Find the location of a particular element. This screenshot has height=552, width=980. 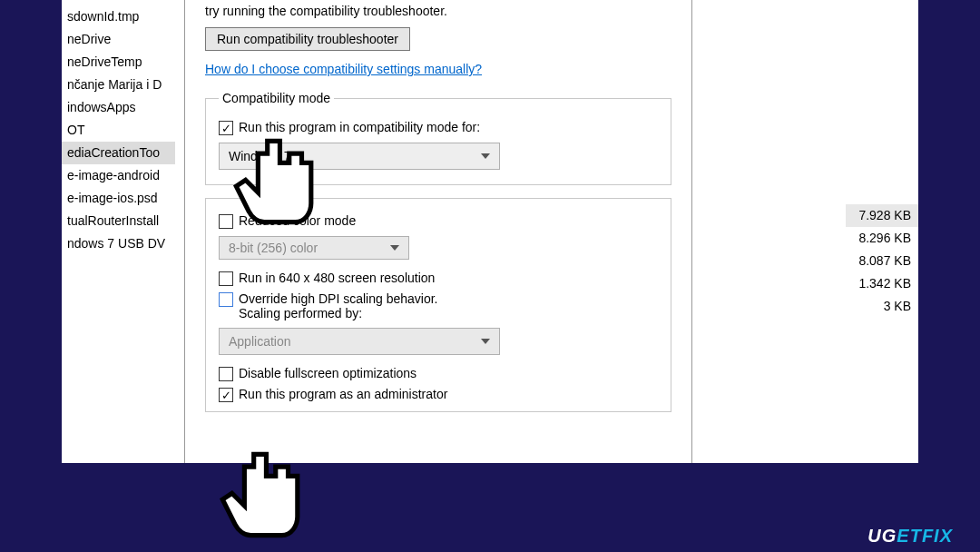

run-troubleshooter-button: Run compatibility troubleshooter is located at coordinates (308, 39).